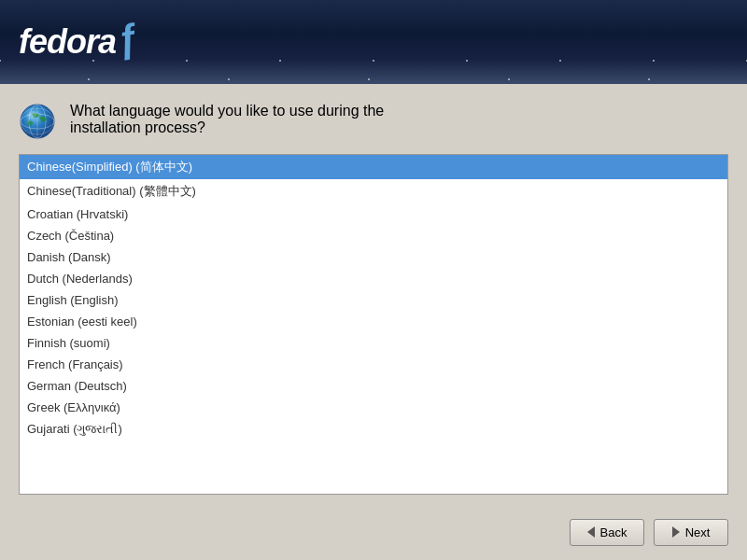 This screenshot has width=747, height=560. What do you see at coordinates (698, 532) in the screenshot?
I see `next-label: Next` at bounding box center [698, 532].